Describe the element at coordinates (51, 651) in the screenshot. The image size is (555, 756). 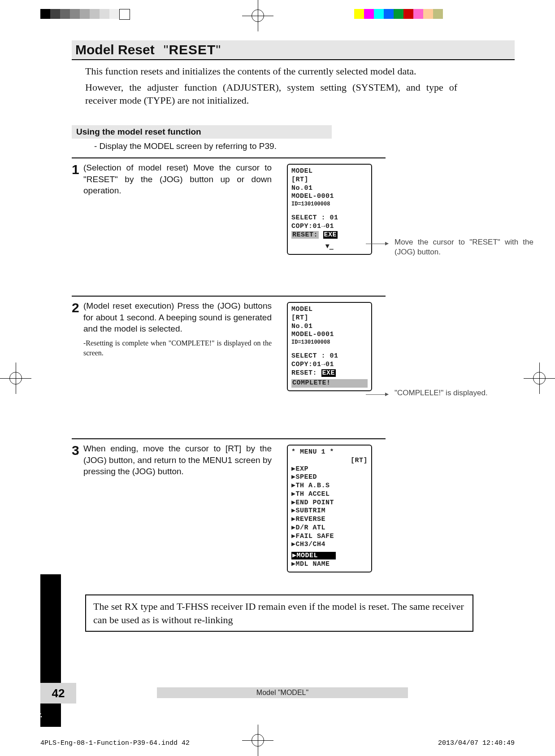
I see `section-tab: Function` at that location.